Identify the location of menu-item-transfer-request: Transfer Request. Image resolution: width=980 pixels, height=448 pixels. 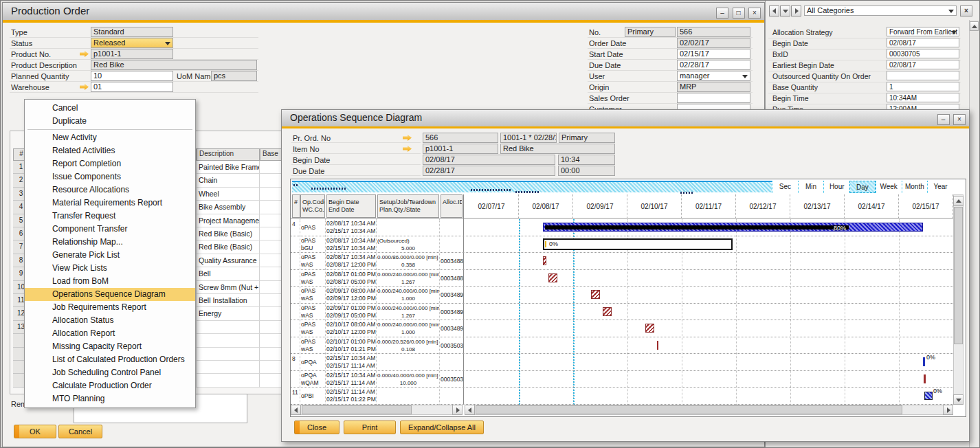
(110, 216).